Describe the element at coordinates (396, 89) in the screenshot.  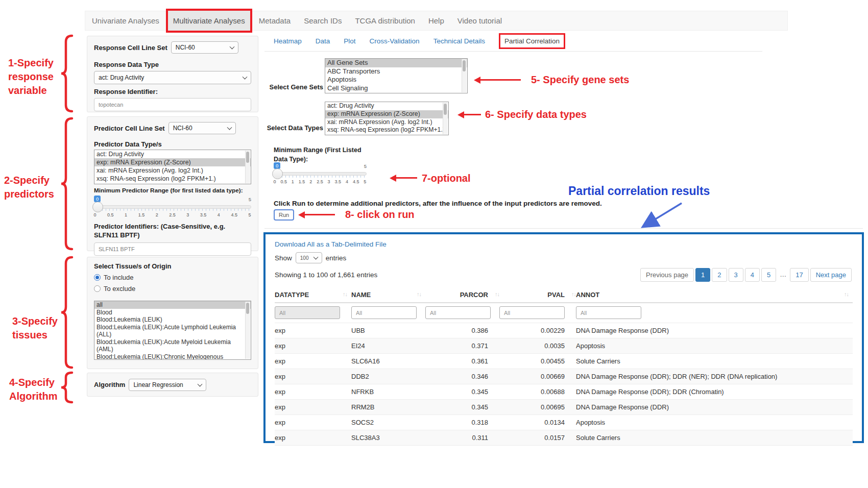
I see `listbox-option: Cell Signaling` at that location.